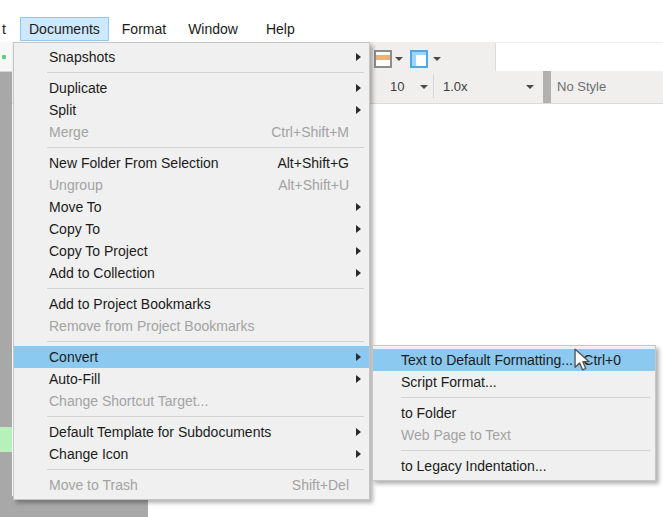  Describe the element at coordinates (192, 432) in the screenshot. I see `menu-item-default-template-for-subdocuments: Default Template for Subdocuments` at that location.